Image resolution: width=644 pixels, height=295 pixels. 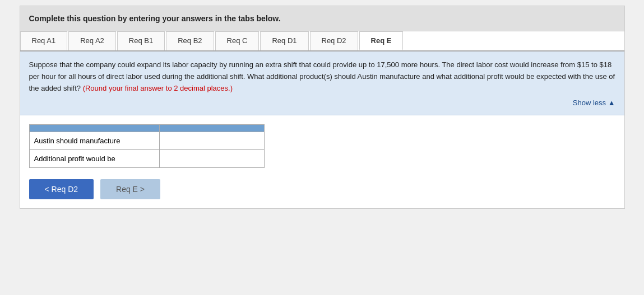 What do you see at coordinates (381, 41) in the screenshot?
I see `tab-req-e: Req E` at bounding box center [381, 41].